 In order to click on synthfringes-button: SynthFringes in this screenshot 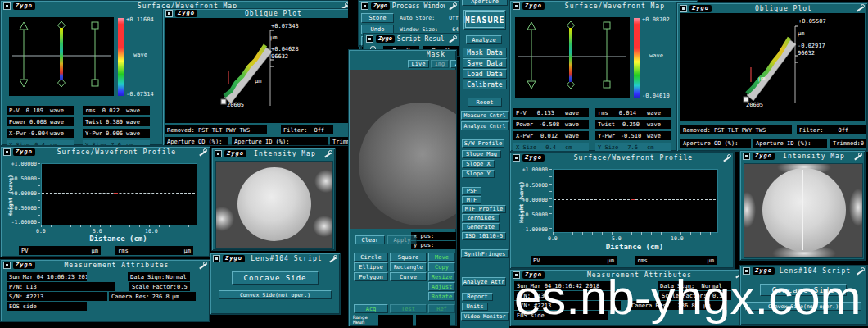, I will do `click(485, 254)`.